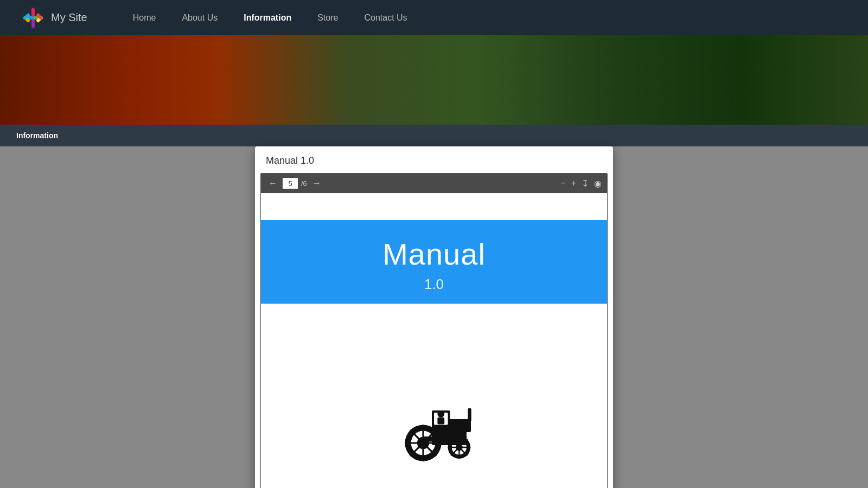 This screenshot has width=868, height=488. Describe the element at coordinates (54, 18) in the screenshot. I see `logo-area: My Site` at that location.